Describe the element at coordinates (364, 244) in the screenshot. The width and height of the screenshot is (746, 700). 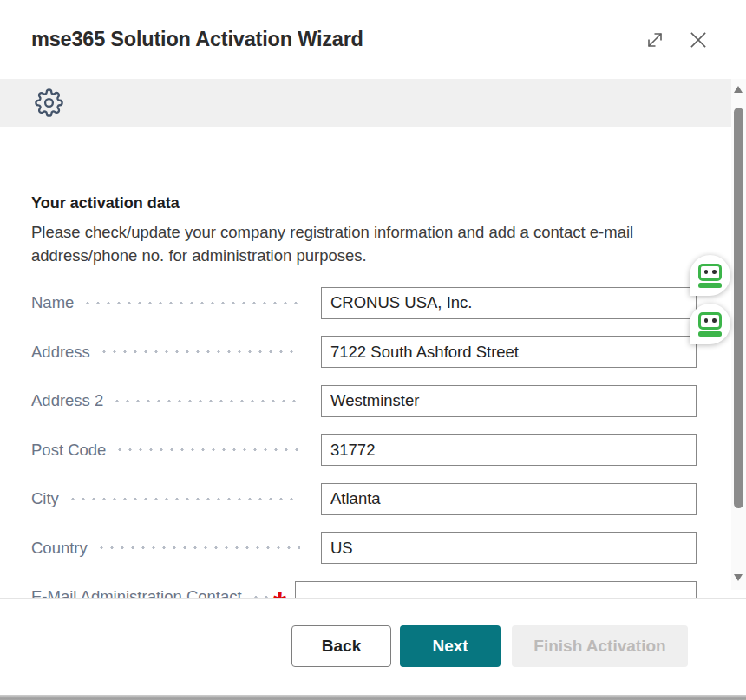
I see `step-description: Please check/update your company registr…` at that location.